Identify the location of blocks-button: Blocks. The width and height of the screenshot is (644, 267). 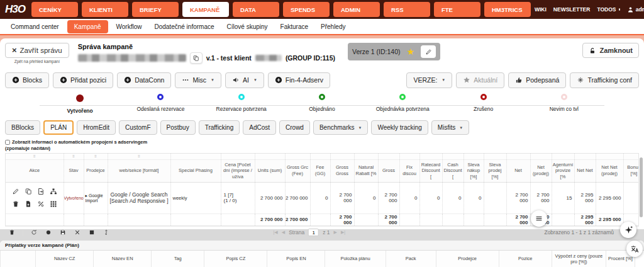
(27, 81).